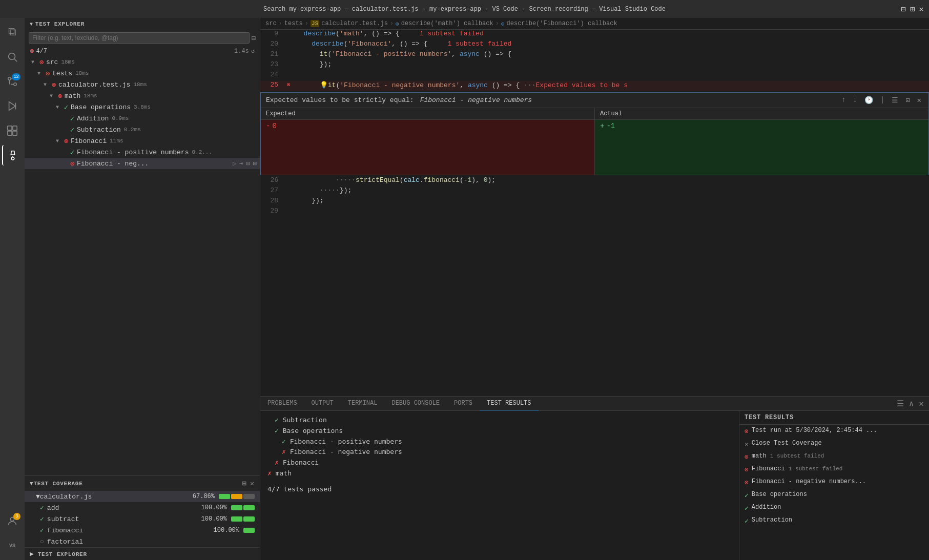 This screenshot has width=929, height=560. Describe the element at coordinates (855, 100) in the screenshot. I see `diff-down-btn: ↓` at that location.